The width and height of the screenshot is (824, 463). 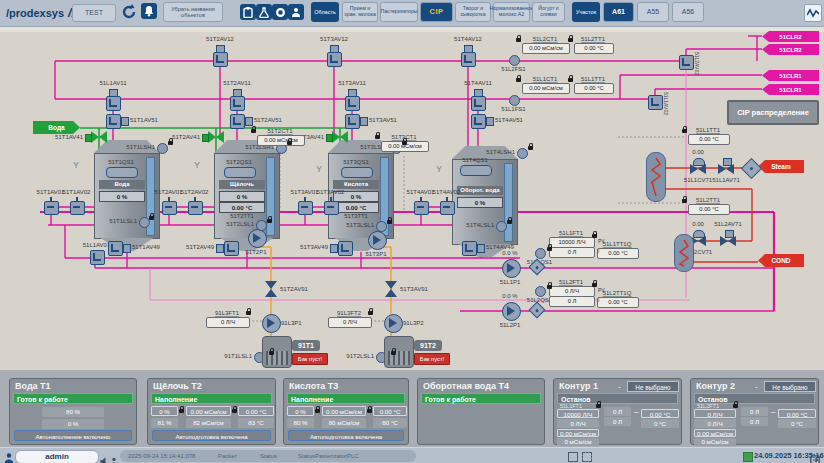 What do you see at coordinates (114, 458) in the screenshot?
I see `logout-user-icon` at bounding box center [114, 458].